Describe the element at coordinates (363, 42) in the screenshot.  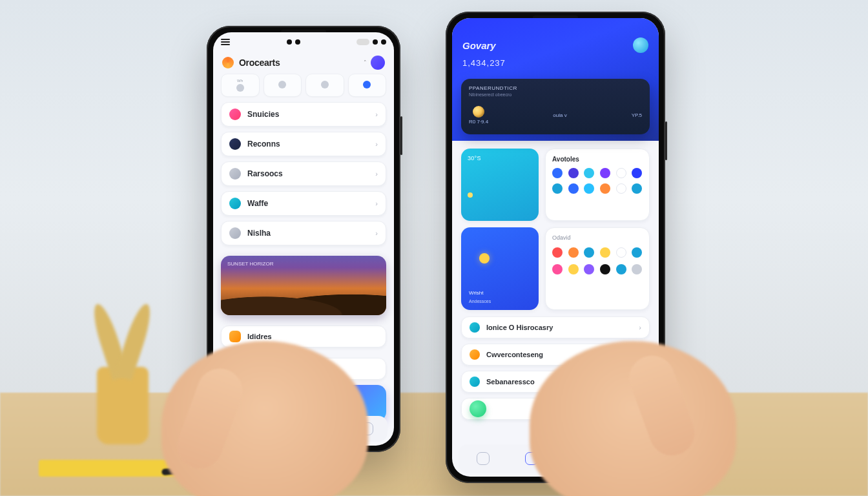
I see `status-pill` at that location.